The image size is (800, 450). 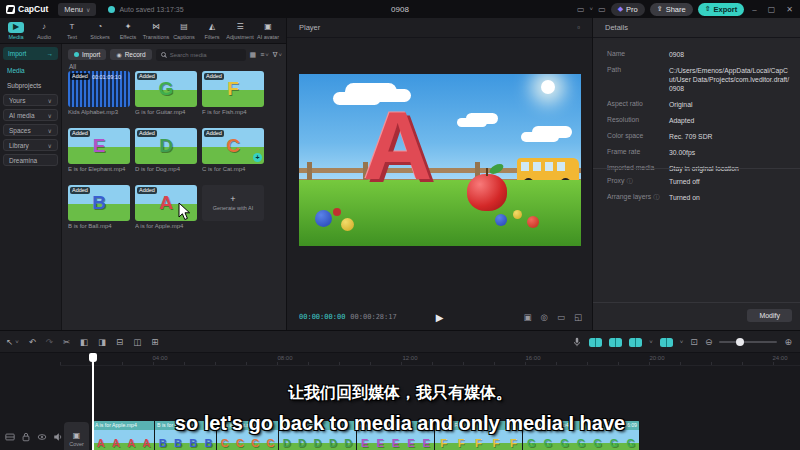 I want to click on crop-icon: ⊞, so click(x=154, y=342).